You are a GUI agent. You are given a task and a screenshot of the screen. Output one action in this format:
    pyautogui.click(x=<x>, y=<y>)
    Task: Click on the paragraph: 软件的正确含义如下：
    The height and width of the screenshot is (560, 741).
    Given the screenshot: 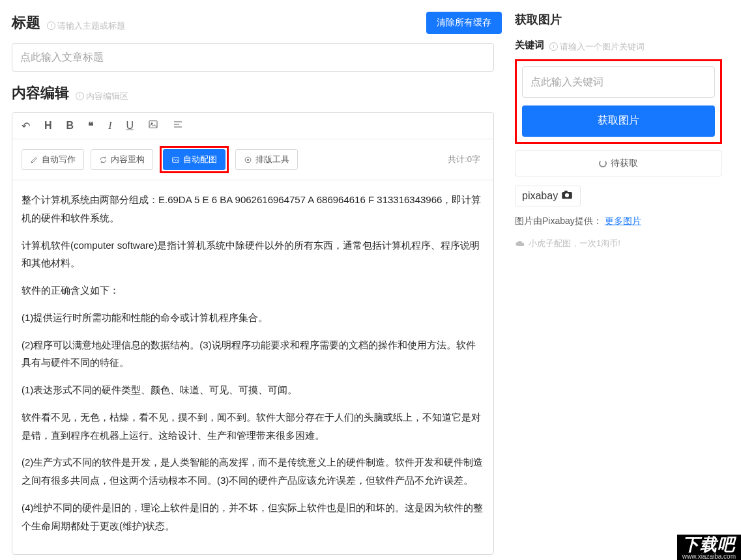 What is the action you would take?
    pyautogui.click(x=253, y=290)
    